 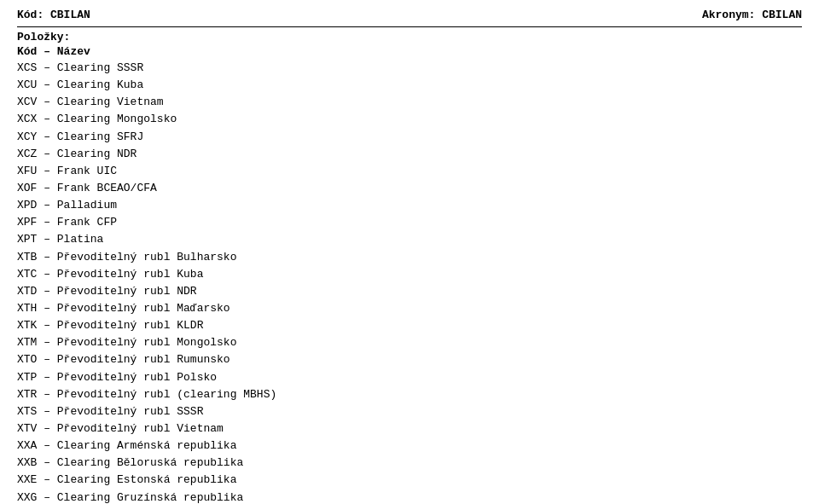 I want to click on list-item: XTM – Převoditelný rubl Mongolsko, so click(x=410, y=343).